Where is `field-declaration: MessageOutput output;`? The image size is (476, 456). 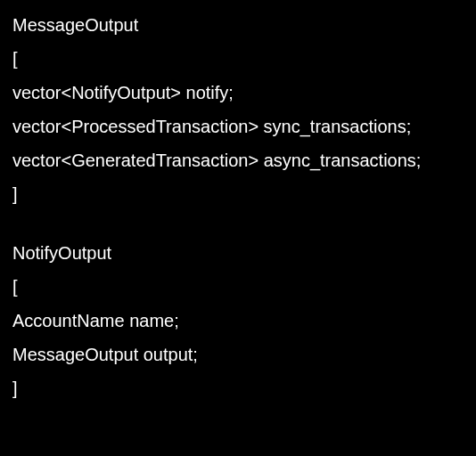 field-declaration: MessageOutput output; is located at coordinates (238, 354).